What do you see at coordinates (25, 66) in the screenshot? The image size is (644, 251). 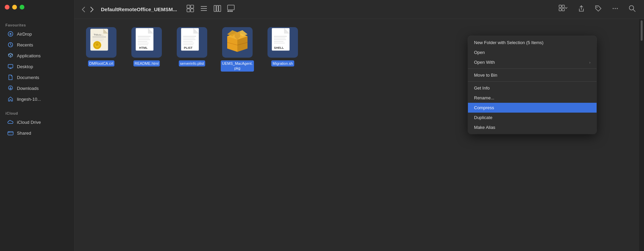 I see `desktop-label: Desktop` at bounding box center [25, 66].